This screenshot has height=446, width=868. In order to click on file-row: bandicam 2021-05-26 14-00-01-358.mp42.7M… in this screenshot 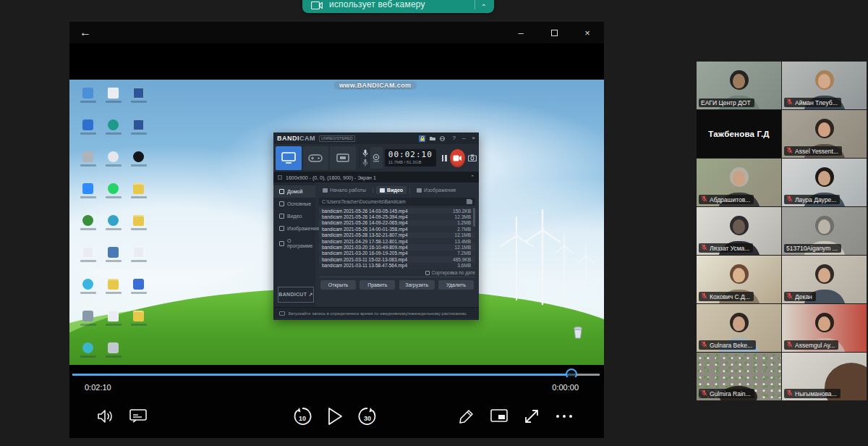, I will do `click(397, 229)`.